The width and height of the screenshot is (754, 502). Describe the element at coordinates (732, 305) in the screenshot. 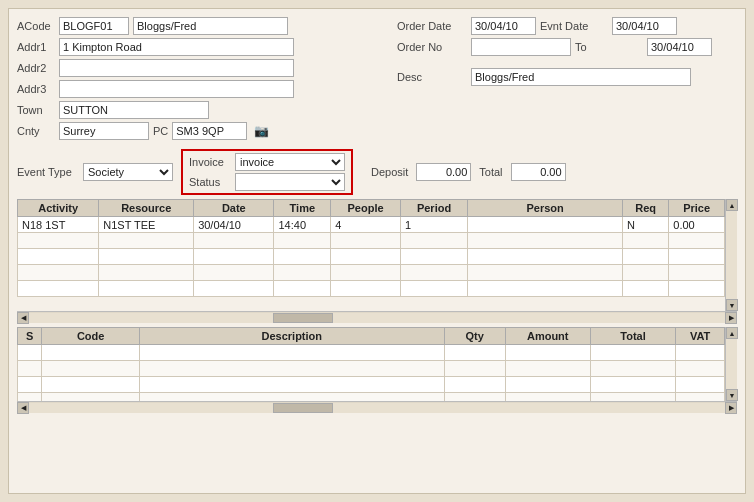

I see `scroll-down-btn: ▼` at that location.